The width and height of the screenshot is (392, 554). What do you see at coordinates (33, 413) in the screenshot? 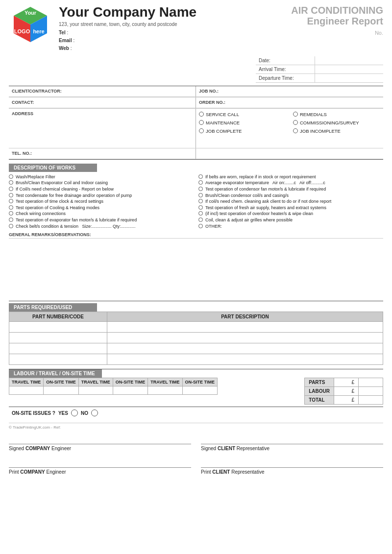
I see `onsite-issues-label: ON-SITE ISSUES ?` at bounding box center [33, 413].